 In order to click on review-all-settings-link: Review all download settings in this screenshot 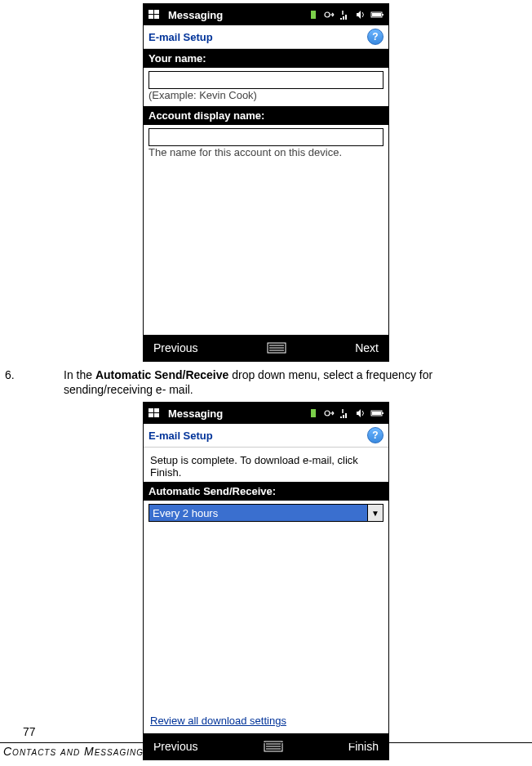, I will do `click(266, 722)`.